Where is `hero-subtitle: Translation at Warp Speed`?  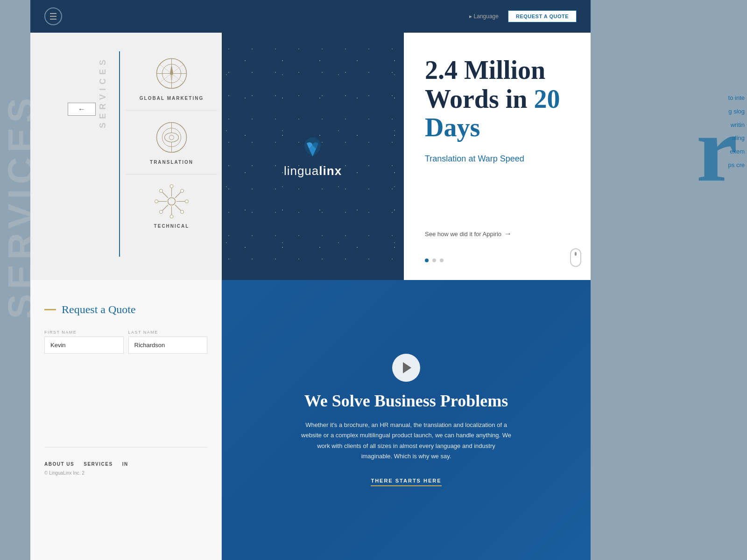 hero-subtitle: Translation at Warp Speed is located at coordinates (497, 159).